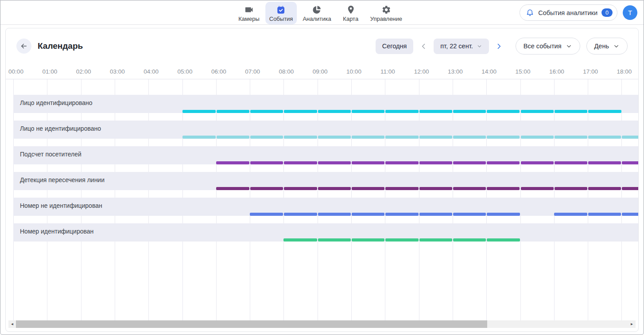  I want to click on tab-cameras: Камеры, so click(249, 13).